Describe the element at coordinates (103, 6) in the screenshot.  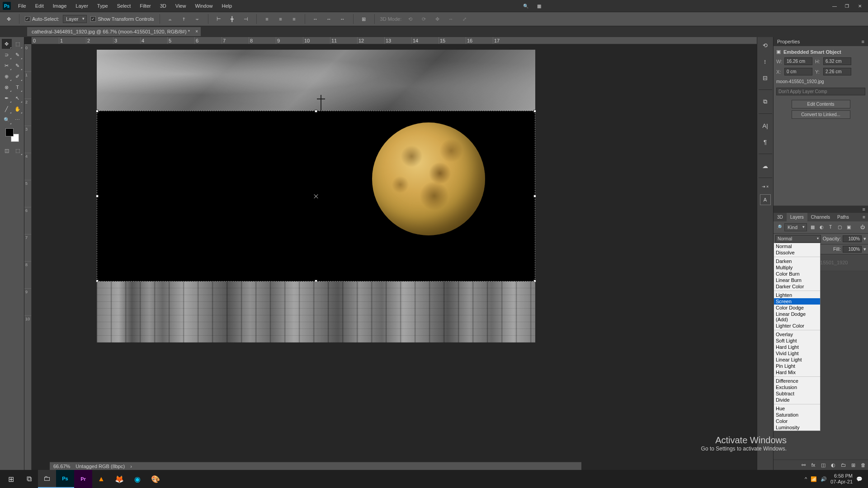
I see `menu-type: Type` at that location.